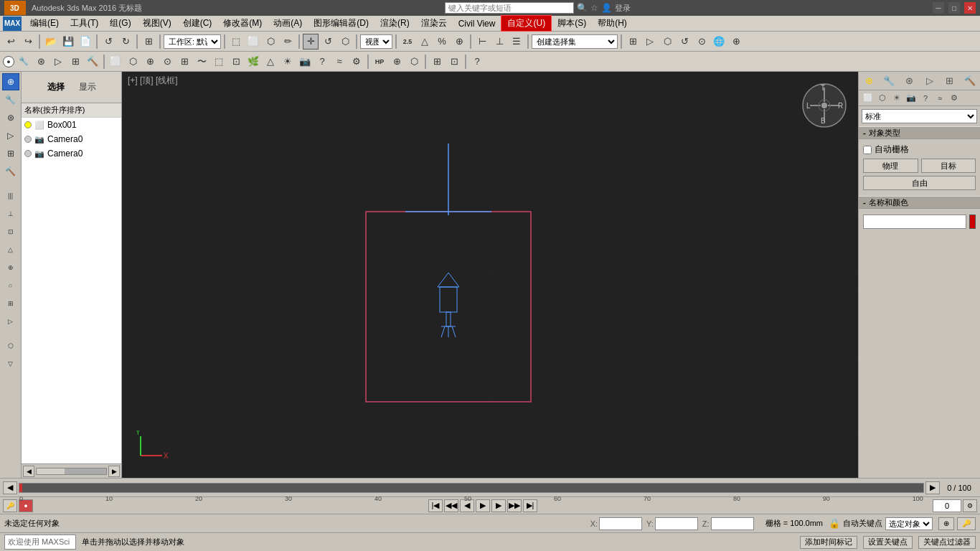  I want to click on open-button: 📂, so click(51, 42).